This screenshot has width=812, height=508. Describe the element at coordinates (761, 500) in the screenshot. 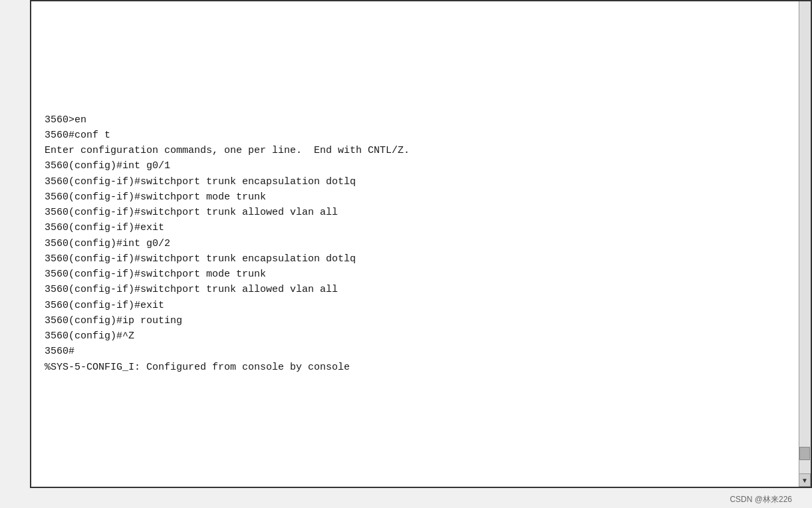

I see `watermark: CSDN @林来226` at that location.